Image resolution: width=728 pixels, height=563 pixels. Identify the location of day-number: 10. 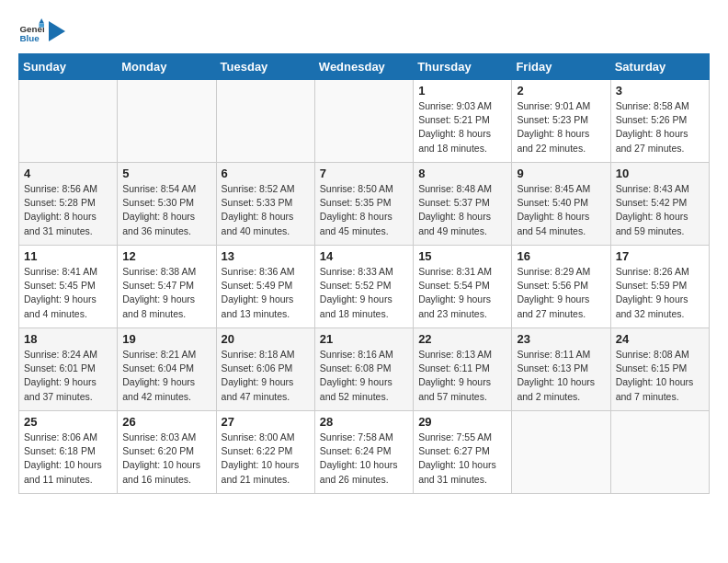
(660, 173).